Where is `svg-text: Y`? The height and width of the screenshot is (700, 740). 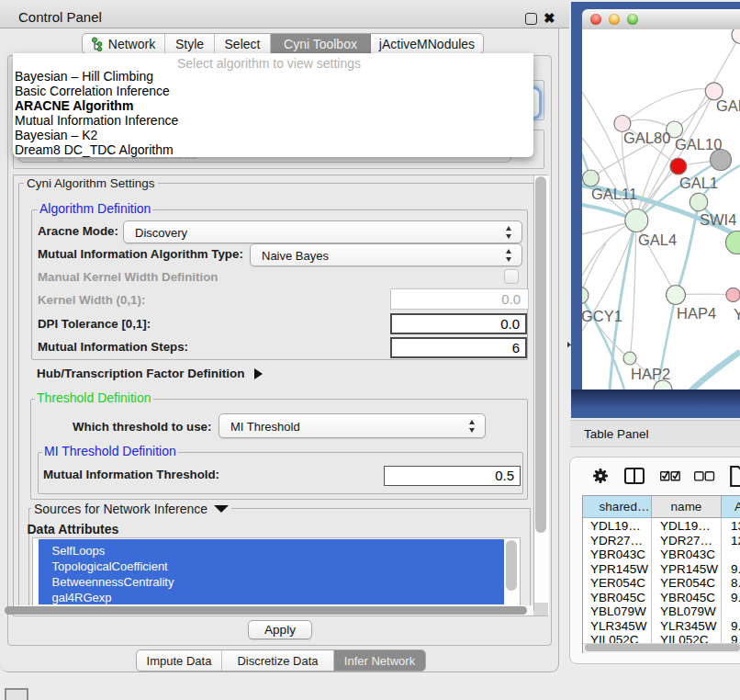
svg-text: Y is located at coordinates (736, 314).